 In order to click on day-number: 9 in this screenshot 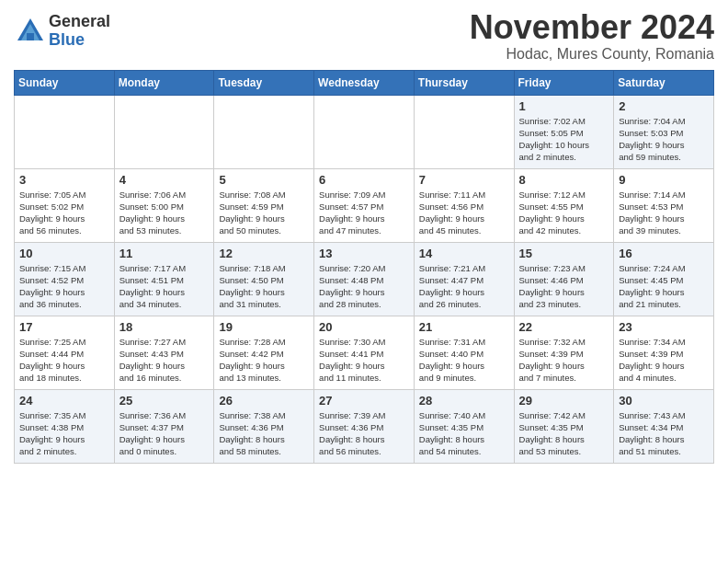, I will do `click(664, 180)`.